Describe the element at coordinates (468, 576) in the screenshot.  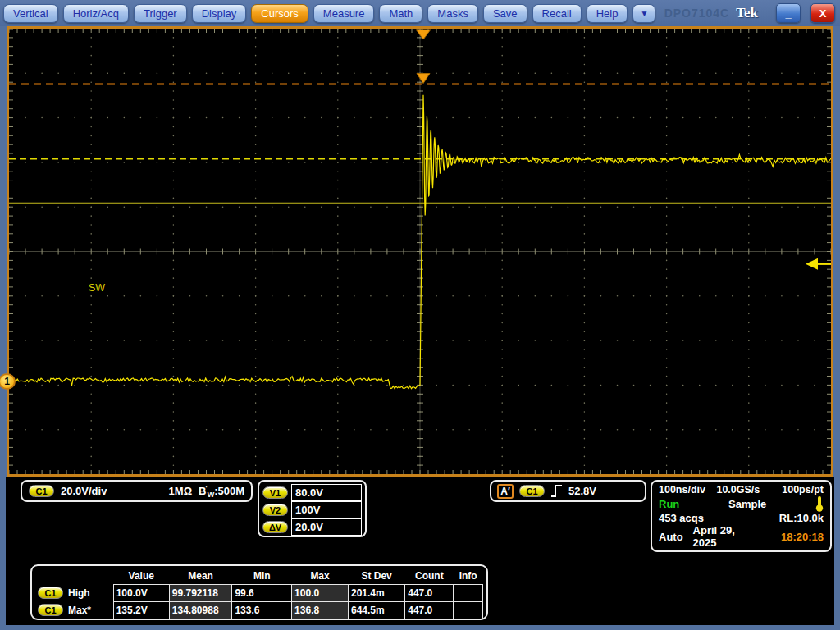
I see `column-header-info: Info` at that location.